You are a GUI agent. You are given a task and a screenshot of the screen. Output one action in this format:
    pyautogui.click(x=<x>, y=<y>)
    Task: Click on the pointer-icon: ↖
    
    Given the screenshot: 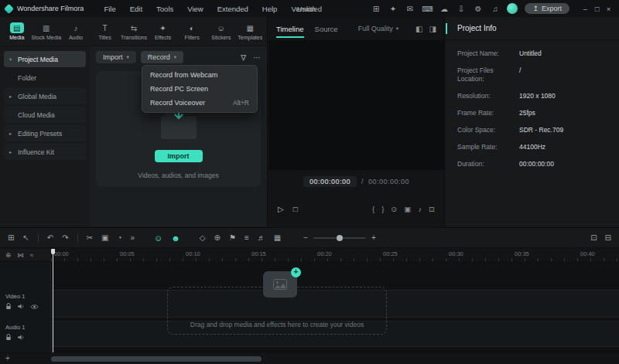 What is the action you would take?
    pyautogui.click(x=26, y=238)
    